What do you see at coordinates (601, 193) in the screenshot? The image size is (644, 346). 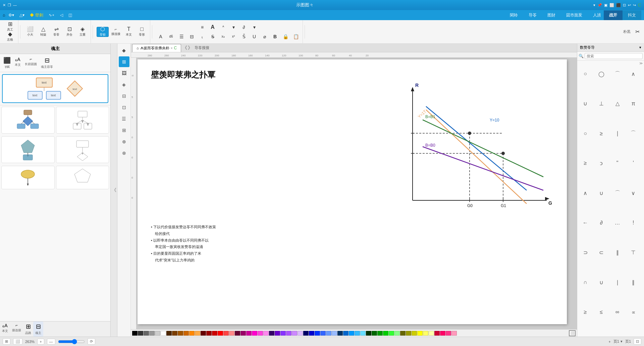 I see `sym-union: ∪` at bounding box center [601, 193].